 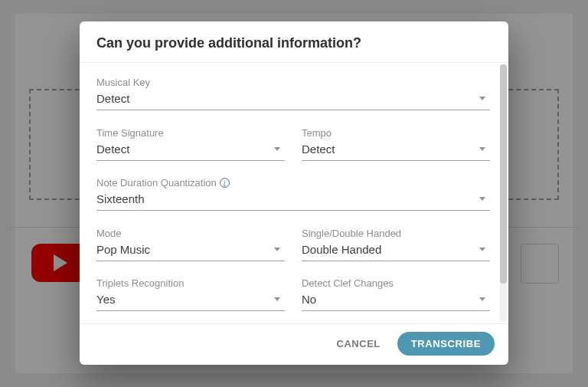 I want to click on select-value: Double Handed, so click(x=341, y=250).